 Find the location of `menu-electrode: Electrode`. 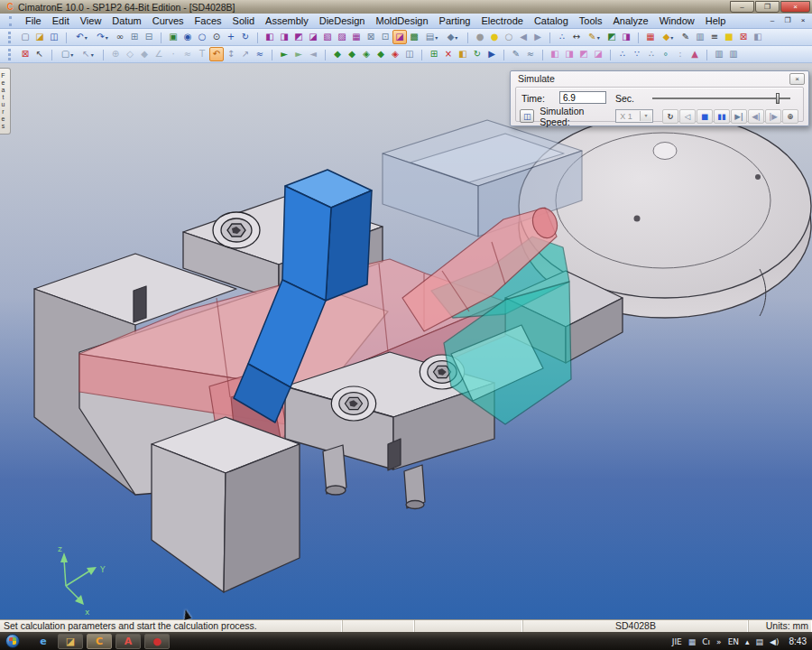

menu-electrode: Electrode is located at coordinates (502, 21).